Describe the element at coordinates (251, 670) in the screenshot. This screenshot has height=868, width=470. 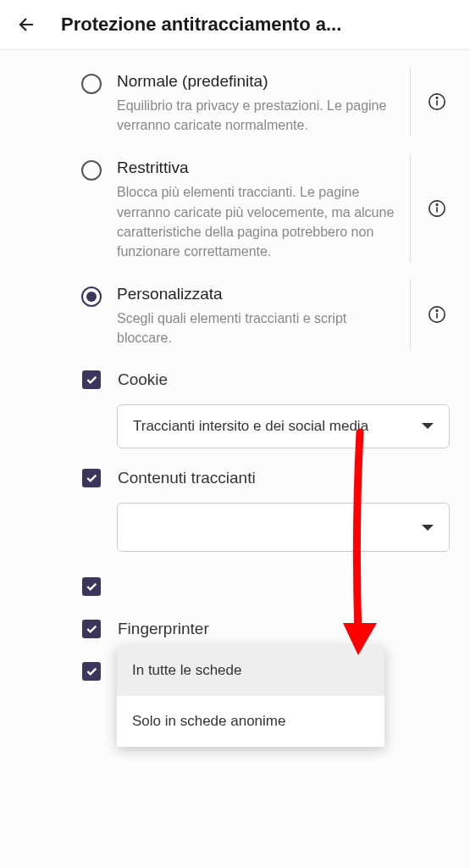
I see `dropdown-item-all-tabs: In tutte le schede` at that location.